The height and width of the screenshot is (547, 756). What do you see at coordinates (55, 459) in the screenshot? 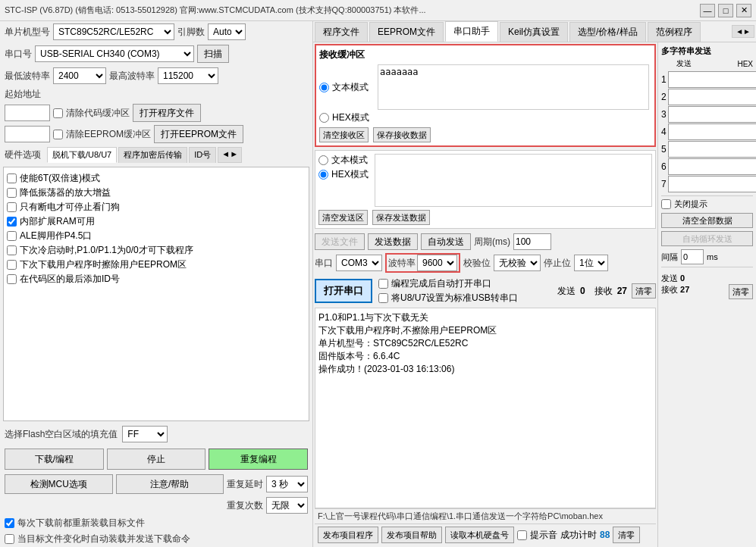
I see `download-button: 下载/编程` at bounding box center [55, 459].